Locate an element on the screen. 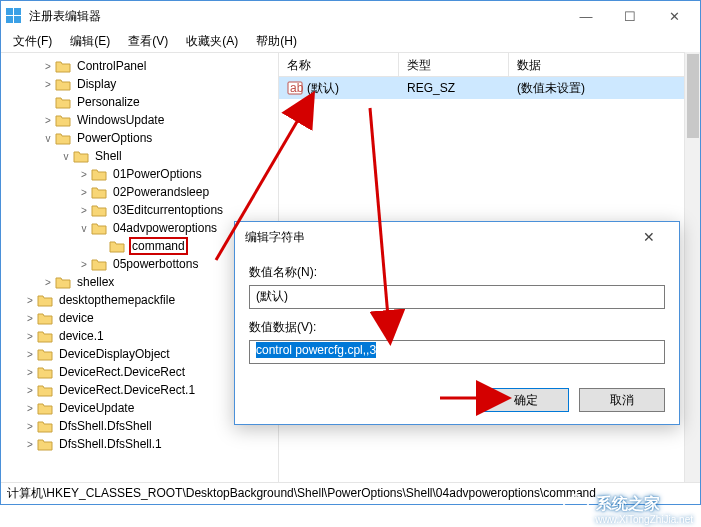 The height and width of the screenshot is (527, 701). dialog-titlebar: 编辑字符串 ✕ is located at coordinates (457, 237).